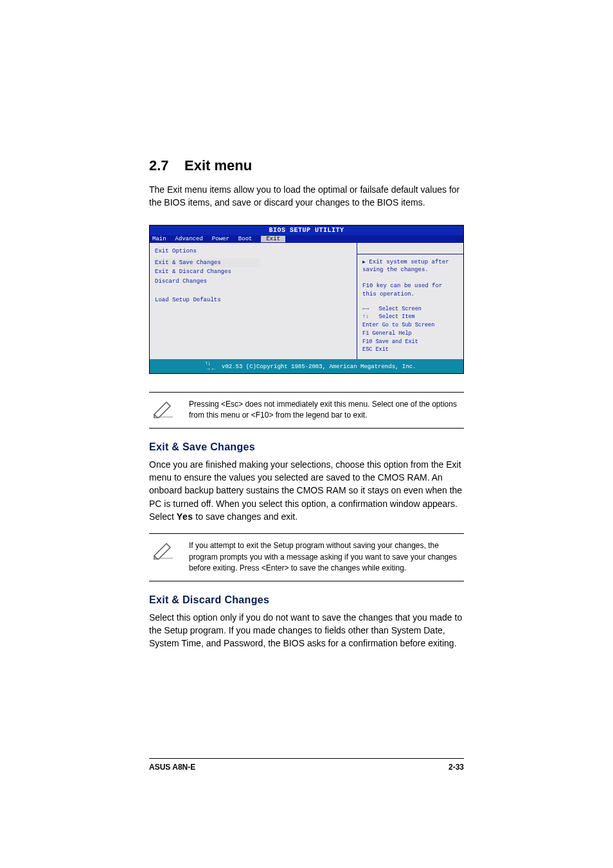 Image resolution: width=613 pixels, height=868 pixels. What do you see at coordinates (306, 600) in the screenshot?
I see `exit-discard-heading: Exit & Discard Changes` at bounding box center [306, 600].